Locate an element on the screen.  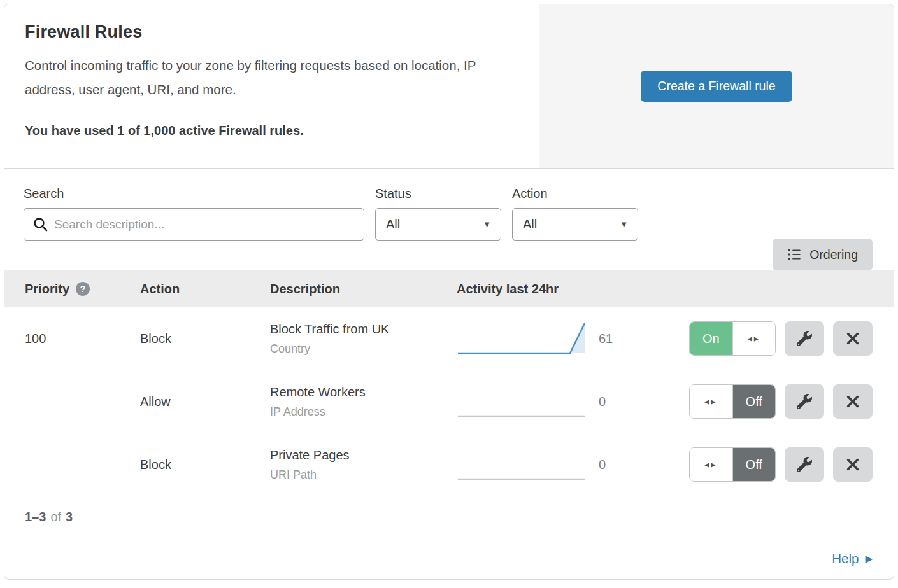
column-activity: Activity last 24hr is located at coordinates (522, 289).